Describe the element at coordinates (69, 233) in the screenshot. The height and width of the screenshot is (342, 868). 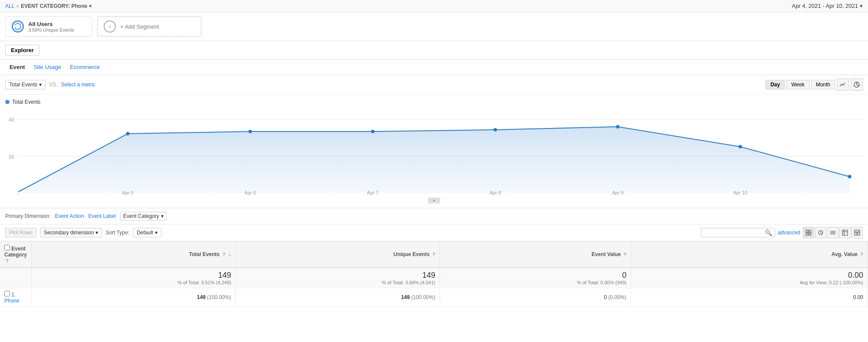
I see `secondary-dimension-label: Secondary dimension` at that location.